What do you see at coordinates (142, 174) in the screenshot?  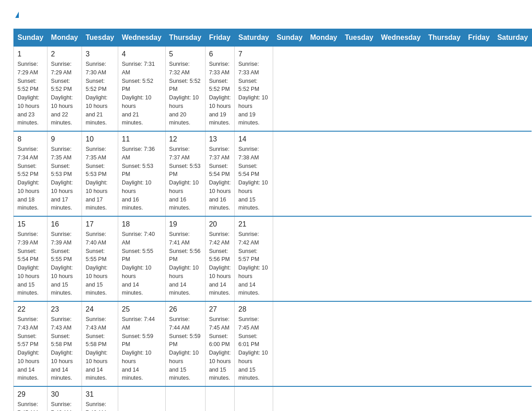 I see `calendar-day-cell: 11Sunrise: 7:36 AMSunset: 5:53 PMDayligh…` at bounding box center [142, 174].